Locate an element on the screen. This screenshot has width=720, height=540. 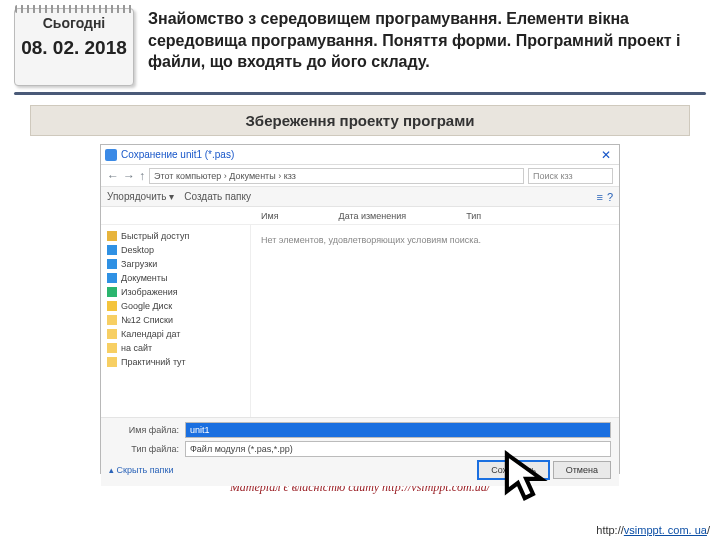
sidebar-item-label: Изображения is located at coordinates (150, 292).